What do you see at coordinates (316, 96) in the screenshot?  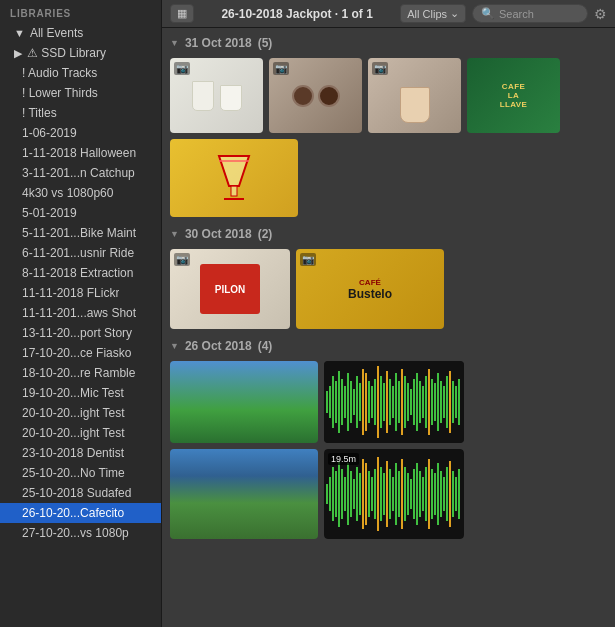 I see `thumbnail-coffee-cups: 📷` at bounding box center [316, 96].